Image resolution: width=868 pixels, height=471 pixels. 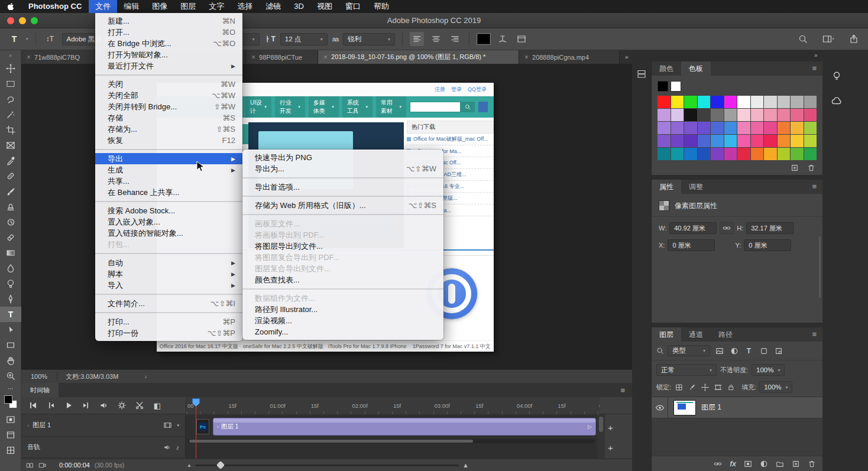 What do you see at coordinates (39, 376) in the screenshot?
I see `zoom-level: 100%` at bounding box center [39, 376].